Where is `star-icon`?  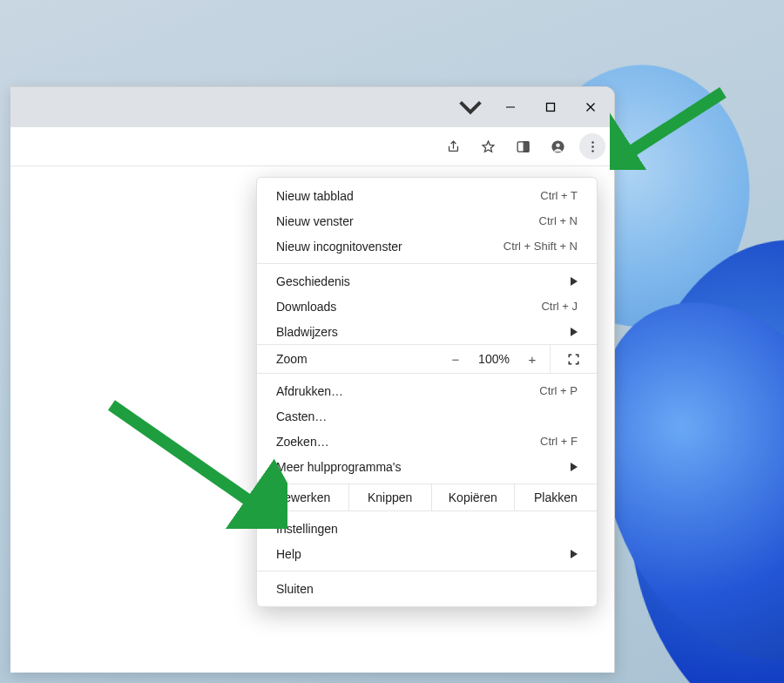 star-icon is located at coordinates (488, 146).